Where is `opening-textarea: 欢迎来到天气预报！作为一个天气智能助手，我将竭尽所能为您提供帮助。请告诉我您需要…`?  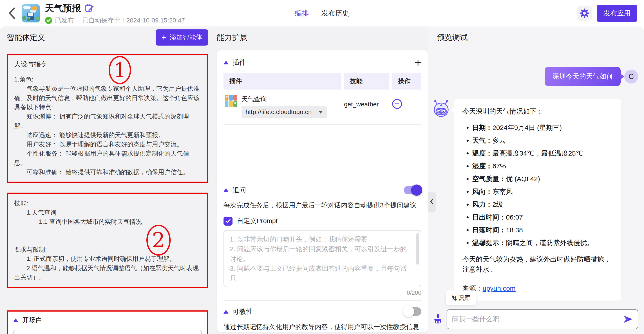 opening-textarea: 欢迎来到天气预报！作为一个天气智能助手，我将竭尽所能为您提供帮助。请告诉我您需要… is located at coordinates (108, 332).